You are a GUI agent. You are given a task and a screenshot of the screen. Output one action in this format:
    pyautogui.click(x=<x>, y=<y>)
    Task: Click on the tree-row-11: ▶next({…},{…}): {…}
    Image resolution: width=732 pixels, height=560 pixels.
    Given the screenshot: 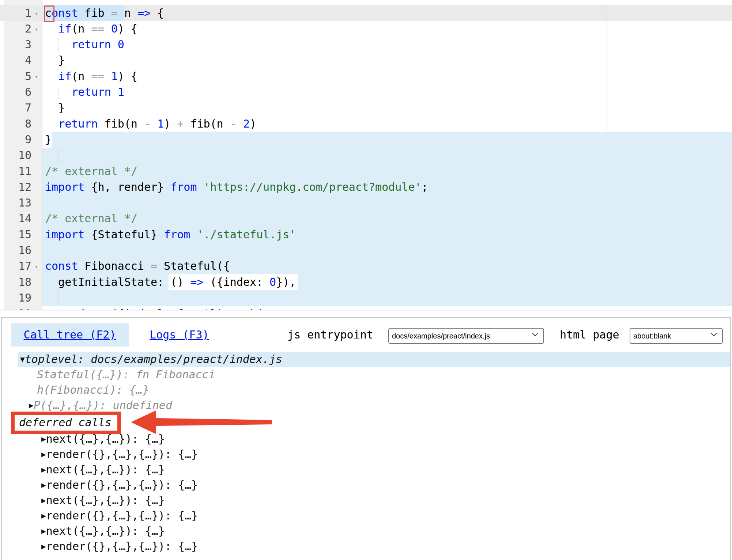 What is the action you would take?
    pyautogui.click(x=103, y=531)
    